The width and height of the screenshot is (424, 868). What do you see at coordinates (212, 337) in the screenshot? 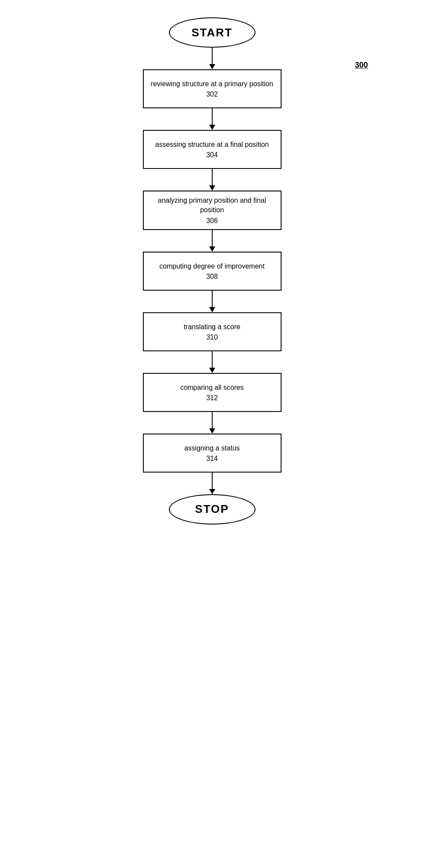
I see `box-310-num: 310` at bounding box center [212, 337].